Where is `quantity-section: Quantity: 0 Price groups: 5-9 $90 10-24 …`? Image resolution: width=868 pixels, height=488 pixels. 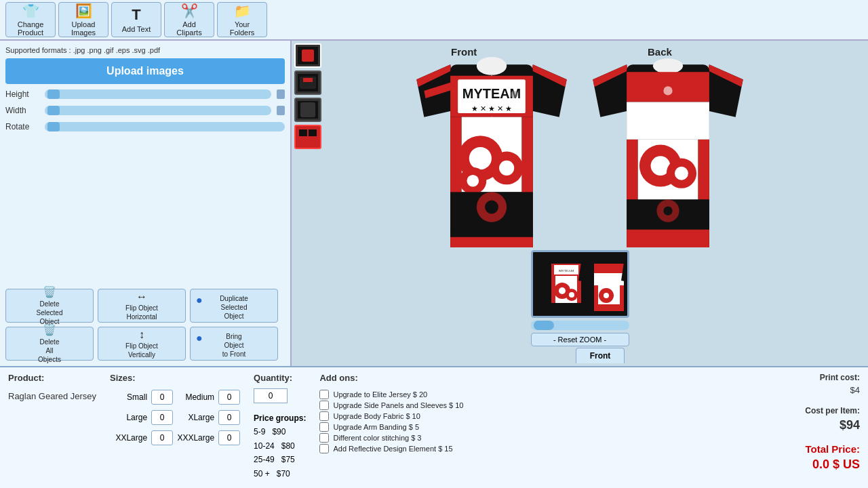 quantity-section: Quantity: 0 Price groups: 5-9 $90 10-24 … is located at coordinates (279, 428).